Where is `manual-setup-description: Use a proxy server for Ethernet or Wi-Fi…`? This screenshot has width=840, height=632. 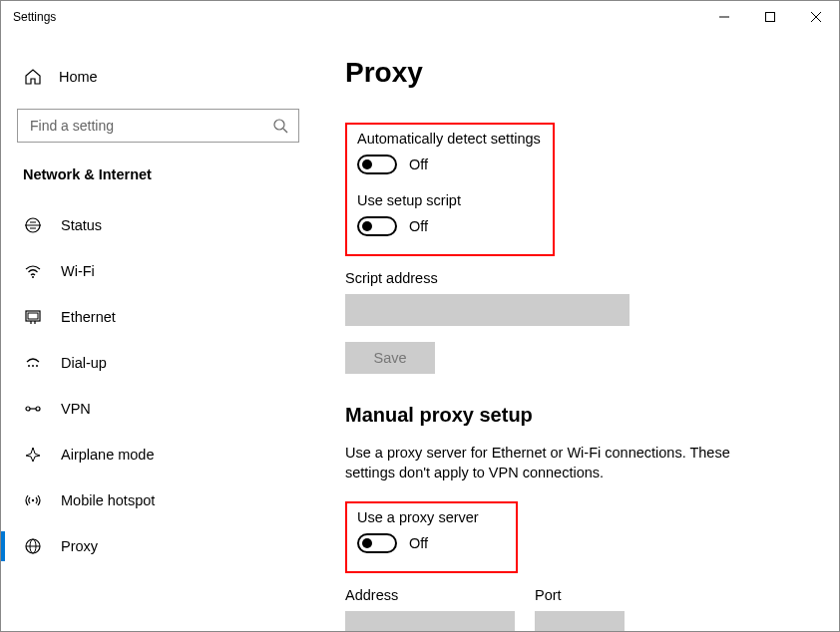 manual-setup-description: Use a proxy server for Ethernet or Wi-Fi… is located at coordinates (560, 463).